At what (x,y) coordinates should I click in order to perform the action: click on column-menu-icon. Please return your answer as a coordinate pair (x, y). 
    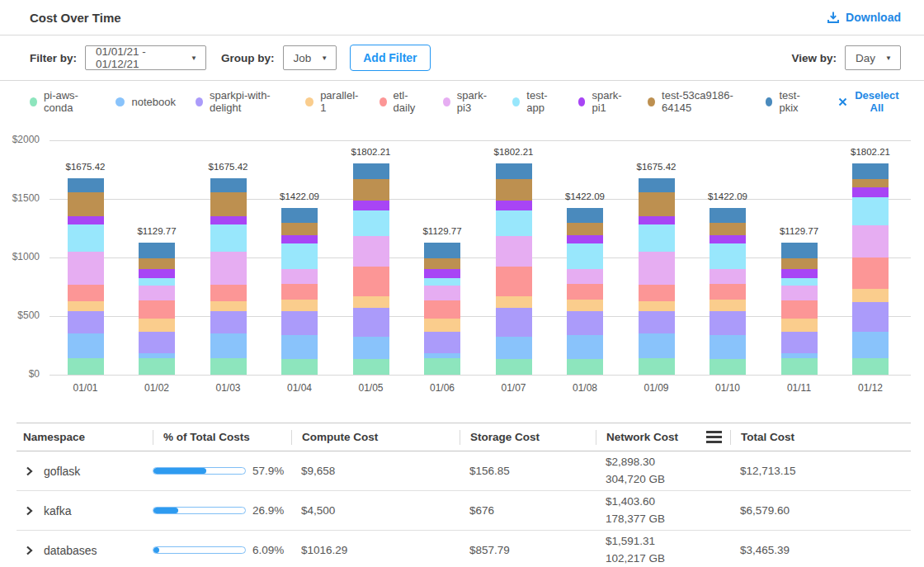
    Looking at the image, I should click on (714, 437).